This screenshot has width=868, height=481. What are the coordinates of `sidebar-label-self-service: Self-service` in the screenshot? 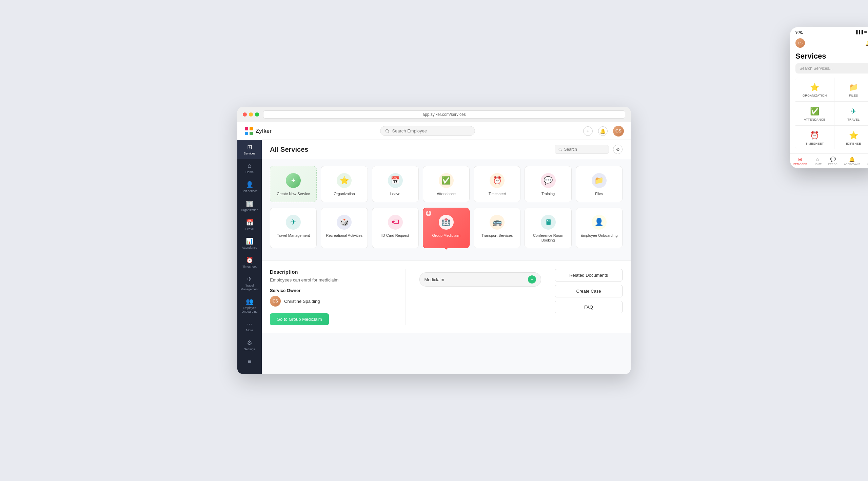 It's located at (250, 191).